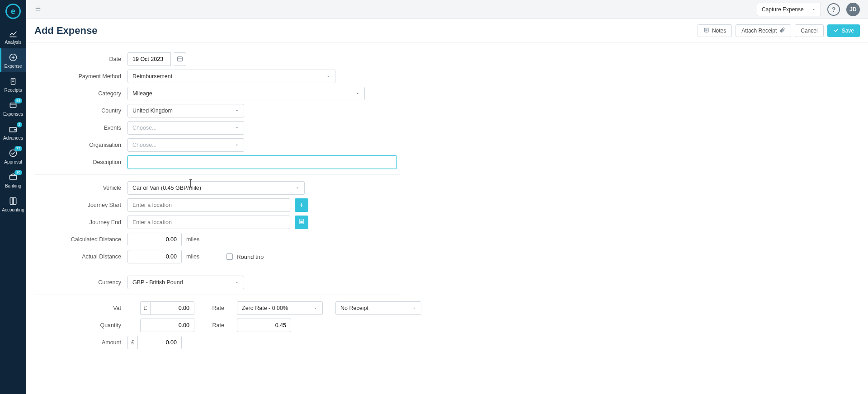 The height and width of the screenshot is (394, 868). I want to click on label-price-rate: Rate, so click(216, 325).